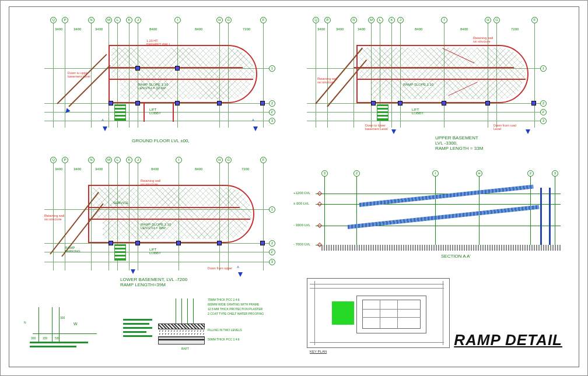  I want to click on level-label: ± 000 LVL, so click(301, 203).